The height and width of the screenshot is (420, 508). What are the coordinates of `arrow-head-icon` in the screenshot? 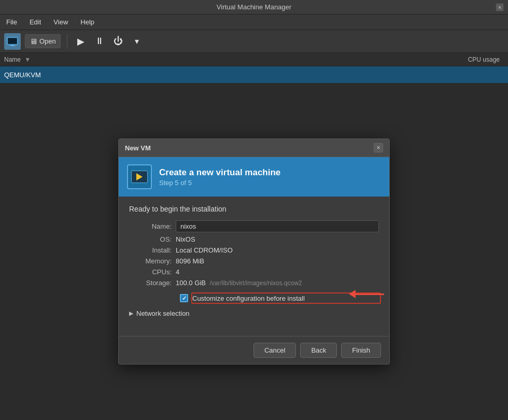 It's located at (352, 294).